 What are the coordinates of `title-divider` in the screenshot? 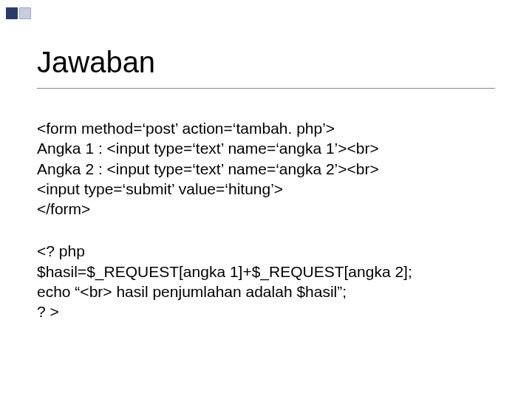 It's located at (266, 89).